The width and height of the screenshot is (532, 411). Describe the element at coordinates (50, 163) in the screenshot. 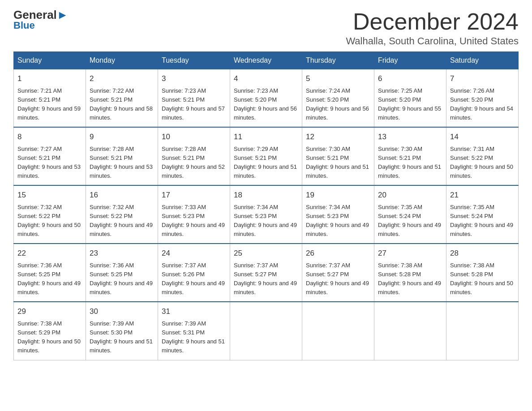

I see `day-info: Sunrise: 7:27 AMSunset: 5:21 PMDaylight:…` at that location.